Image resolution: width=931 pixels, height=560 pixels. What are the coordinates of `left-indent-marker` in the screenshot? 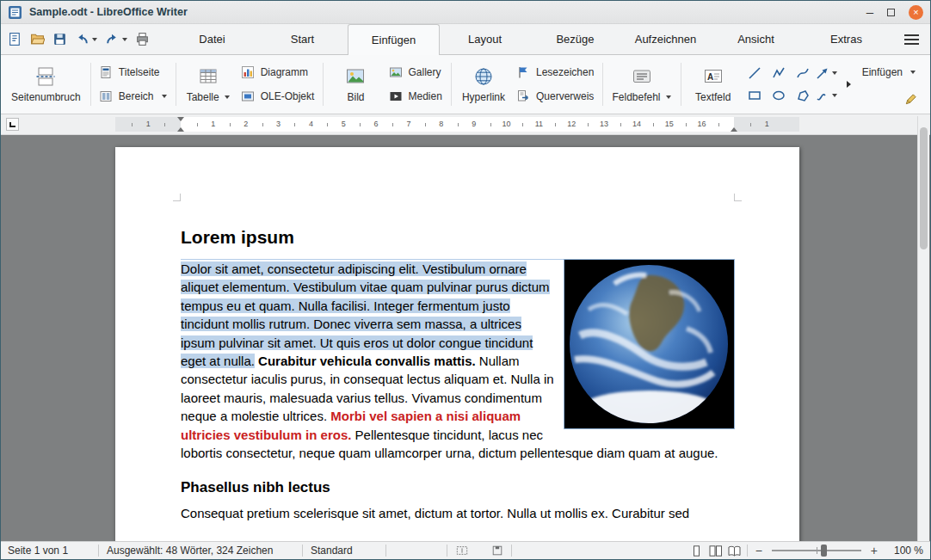 It's located at (181, 129).